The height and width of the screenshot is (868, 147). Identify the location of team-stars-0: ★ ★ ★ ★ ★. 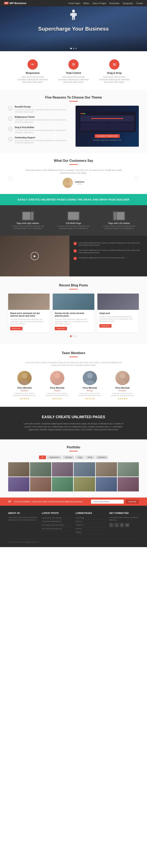
(24, 399).